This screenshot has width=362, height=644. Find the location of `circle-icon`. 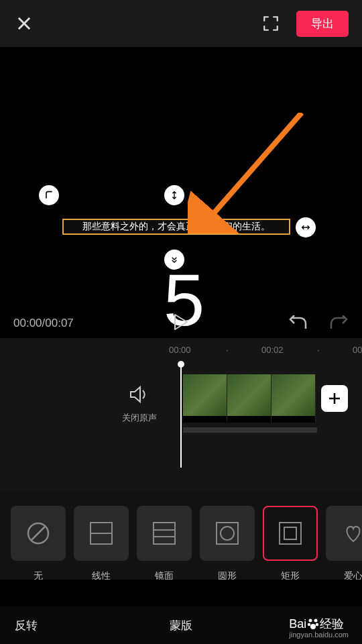

circle-icon is located at coordinates (227, 533).